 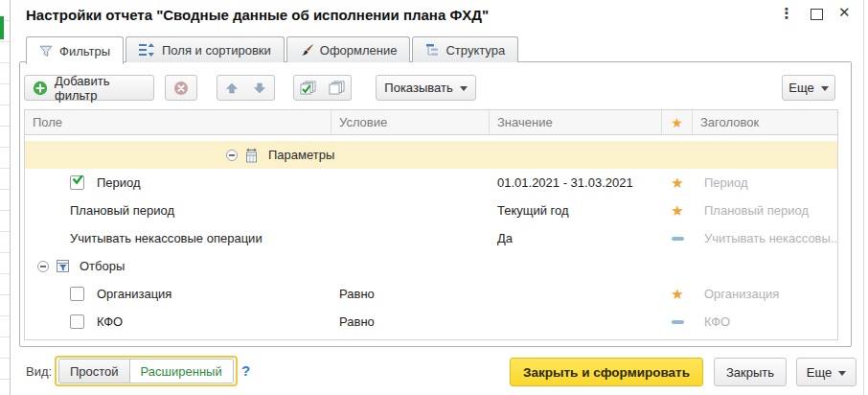 What do you see at coordinates (431, 293) in the screenshot?
I see `table-row-organization: ОрганизацияРавно★Организация` at bounding box center [431, 293].